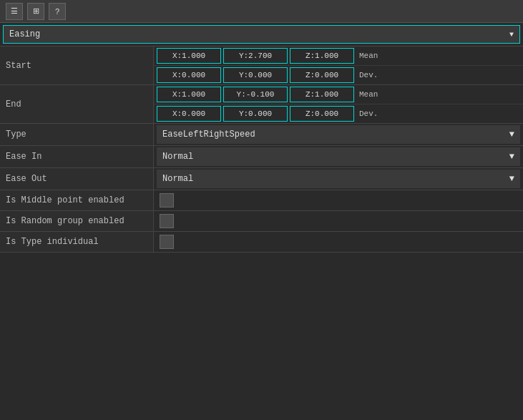  Describe the element at coordinates (77, 104) in the screenshot. I see `end-label: End` at that location.